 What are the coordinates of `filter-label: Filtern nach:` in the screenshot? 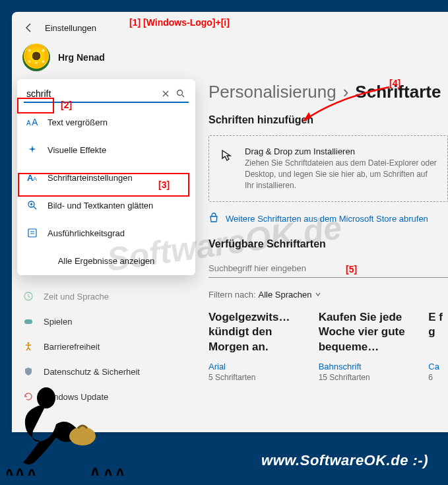 It's located at (232, 294).